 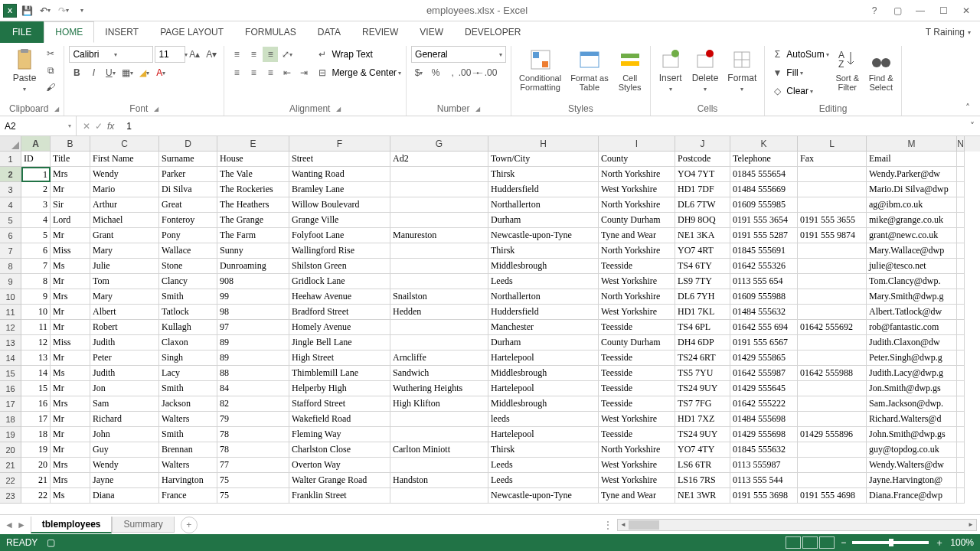 What do you see at coordinates (544, 205) in the screenshot?
I see `cell: Northallerton` at bounding box center [544, 205].